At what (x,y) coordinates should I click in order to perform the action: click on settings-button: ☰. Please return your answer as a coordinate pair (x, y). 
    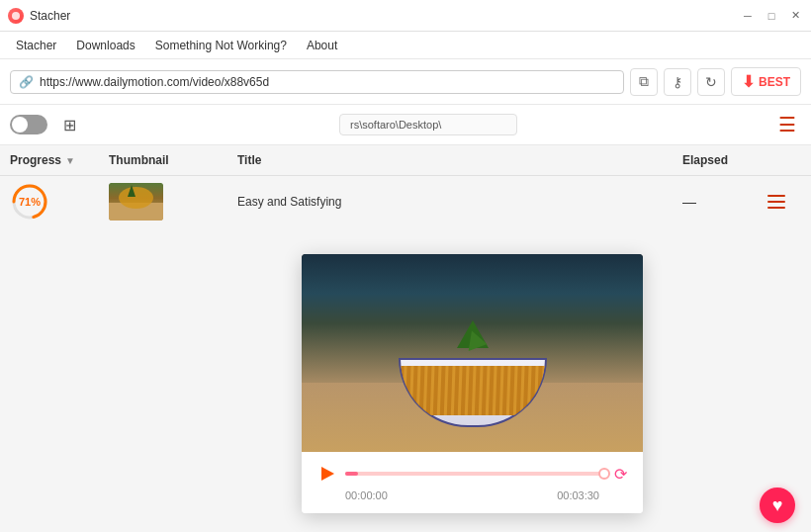
    Looking at the image, I should click on (787, 125).